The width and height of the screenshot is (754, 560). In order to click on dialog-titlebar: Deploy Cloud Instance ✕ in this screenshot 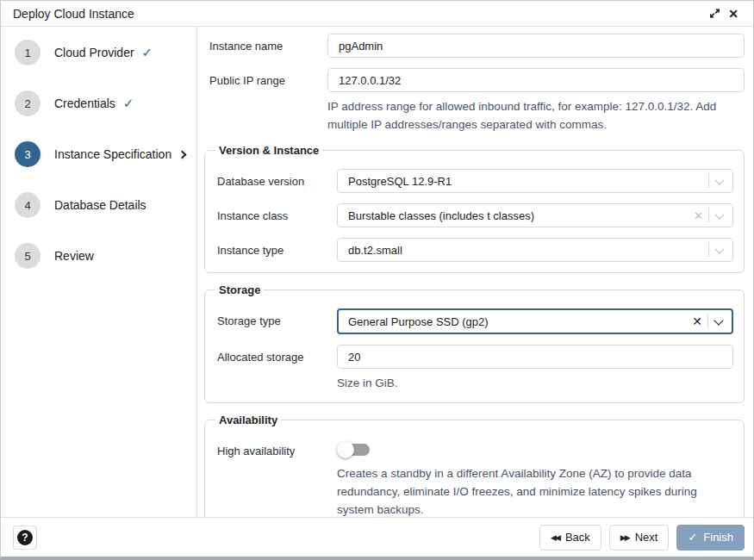, I will do `click(377, 14)`.